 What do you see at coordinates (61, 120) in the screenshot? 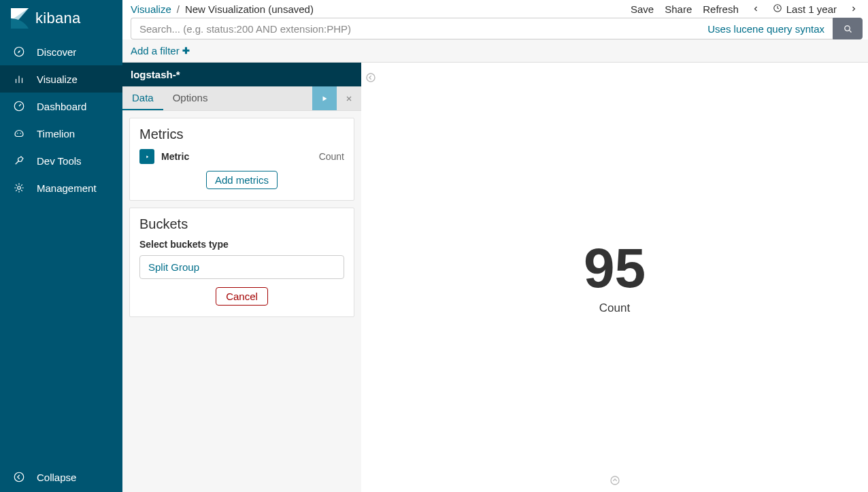
I see `nav: Discover Visualize Dashboard Timelion De…` at bounding box center [61, 120].